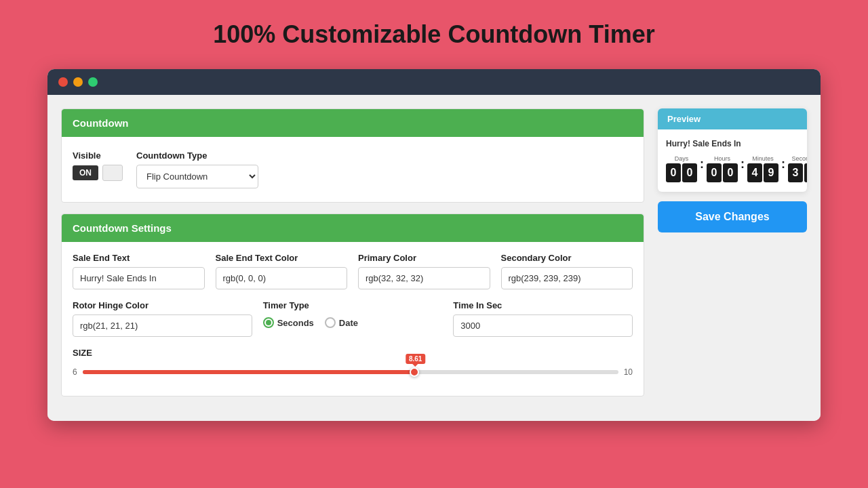 The width and height of the screenshot is (868, 488). Describe the element at coordinates (732, 217) in the screenshot. I see `save-changes-button: Save Changes` at that location.